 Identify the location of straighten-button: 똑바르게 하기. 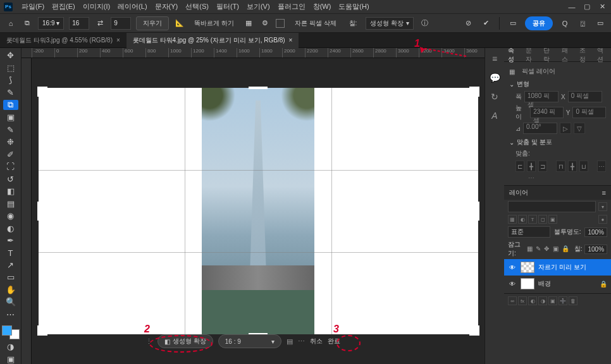
(214, 23).